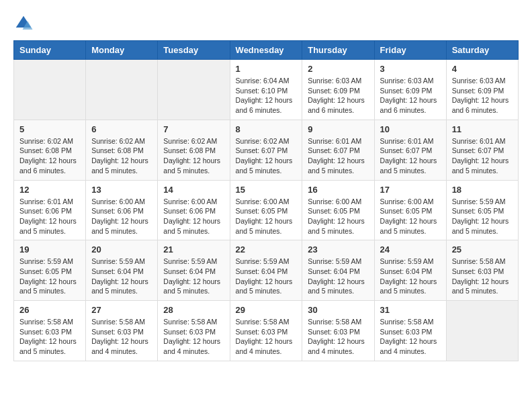 The height and width of the screenshot is (411, 532). What do you see at coordinates (122, 331) in the screenshot?
I see `day-cell: 27Sunrise: 5:58 AM Sunset: 6:03 PM Dayli…` at bounding box center [122, 331].